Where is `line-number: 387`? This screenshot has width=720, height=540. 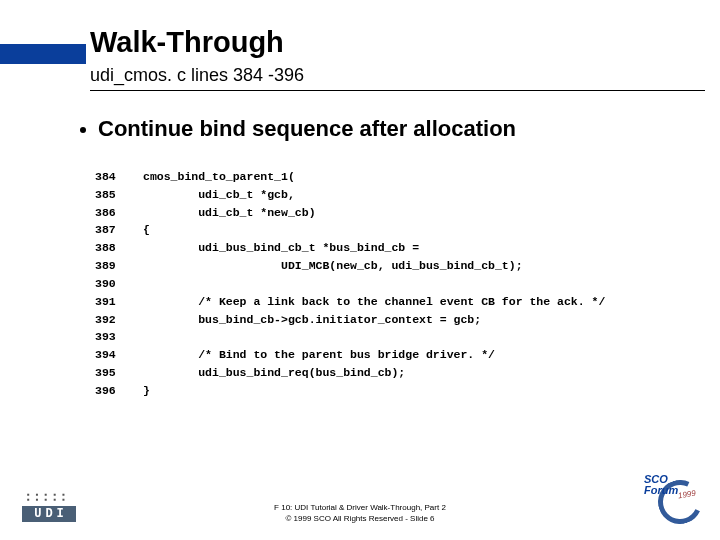 line-number: 387 is located at coordinates (119, 230).